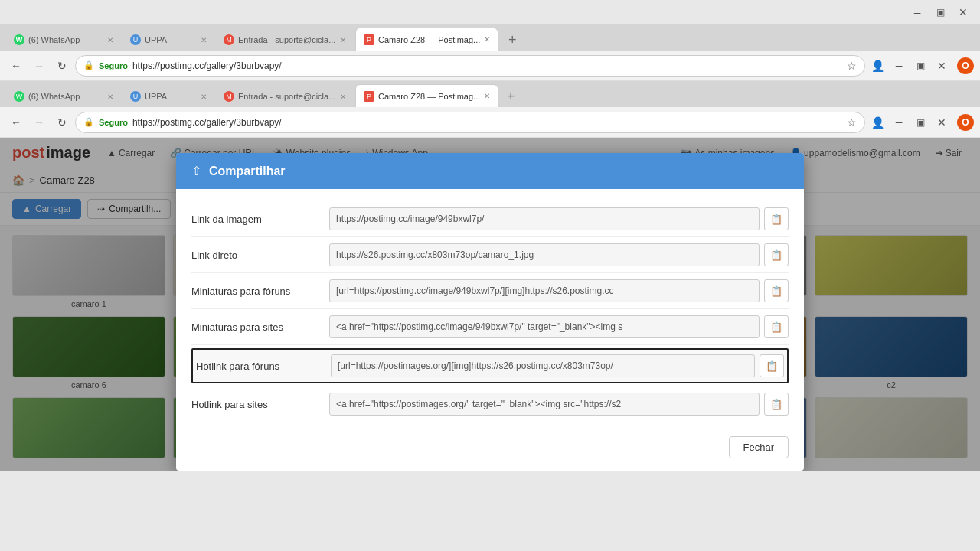 The width and height of the screenshot is (980, 551). What do you see at coordinates (899, 122) in the screenshot?
I see `s2-minimize-btn: ‒` at bounding box center [899, 122].